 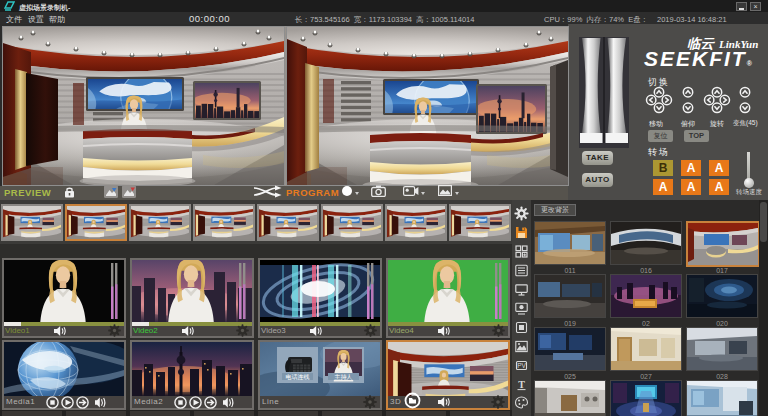 I want to click on svg-text: PV, so click(x=522, y=366).